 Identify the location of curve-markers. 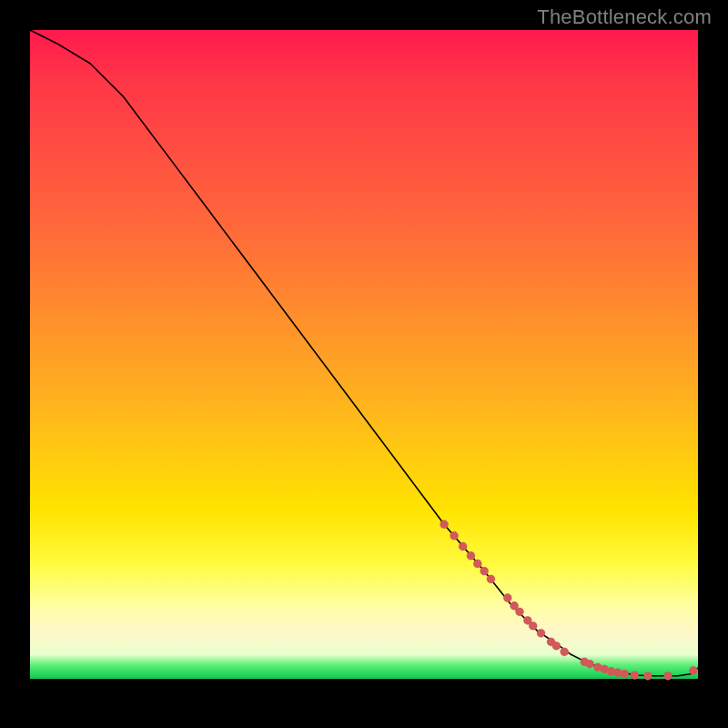
(568, 601).